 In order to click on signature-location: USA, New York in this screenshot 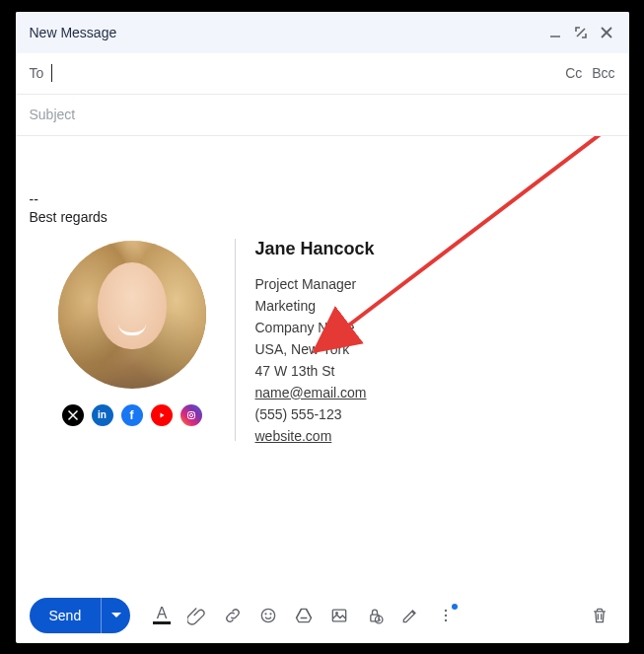, I will do `click(316, 349)`.